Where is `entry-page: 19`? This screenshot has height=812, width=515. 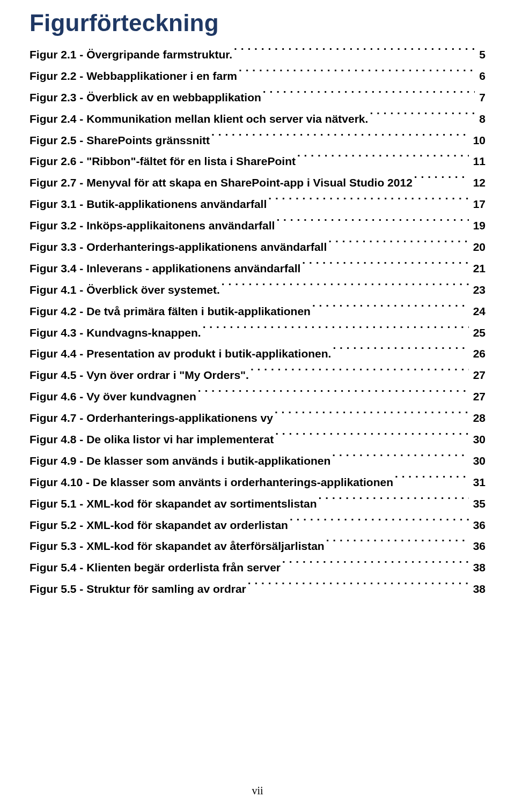 entry-page: 19 is located at coordinates (478, 226).